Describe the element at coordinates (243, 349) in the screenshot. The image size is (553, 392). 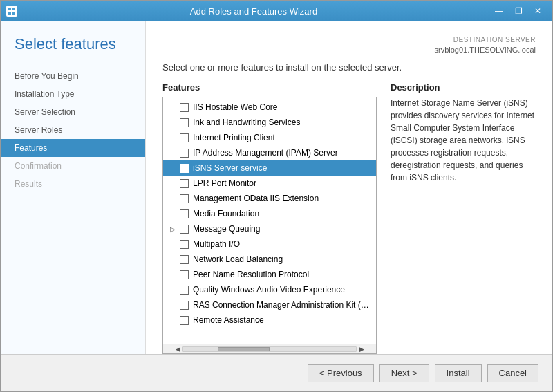
I see `scroll-thumb` at that location.